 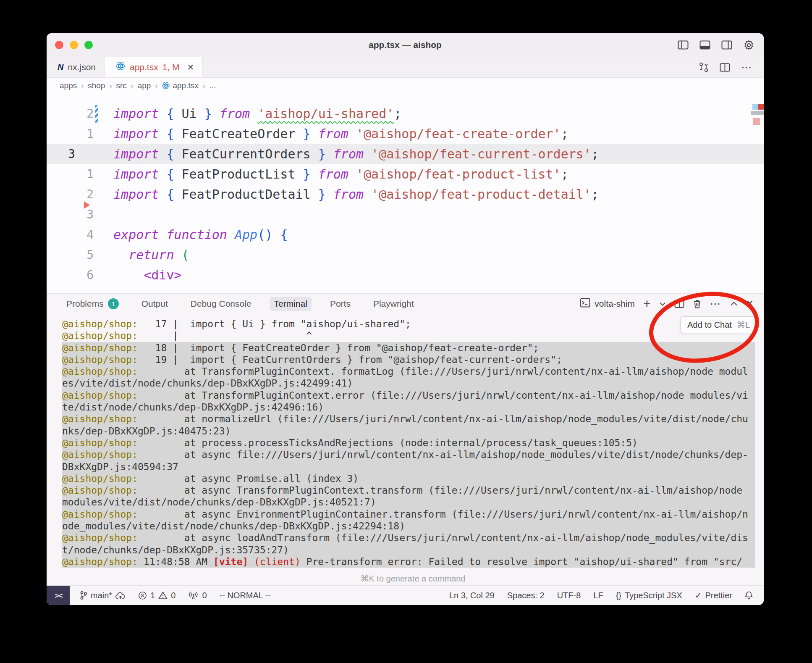 I want to click on terminal-line: nks/dep-DBxKXgDP.js:40475:23), so click(x=409, y=431).